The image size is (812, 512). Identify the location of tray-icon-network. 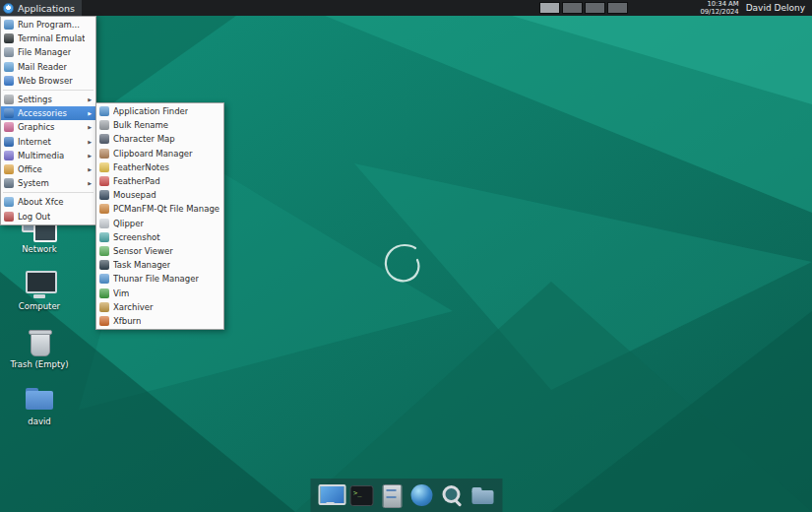
(642, 8).